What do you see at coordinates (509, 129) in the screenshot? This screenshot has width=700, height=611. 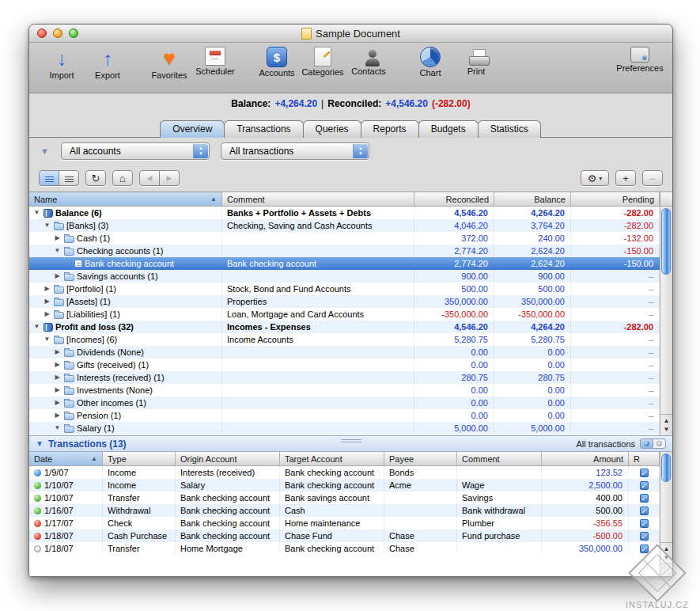 I see `tab-statistics: Statistics` at bounding box center [509, 129].